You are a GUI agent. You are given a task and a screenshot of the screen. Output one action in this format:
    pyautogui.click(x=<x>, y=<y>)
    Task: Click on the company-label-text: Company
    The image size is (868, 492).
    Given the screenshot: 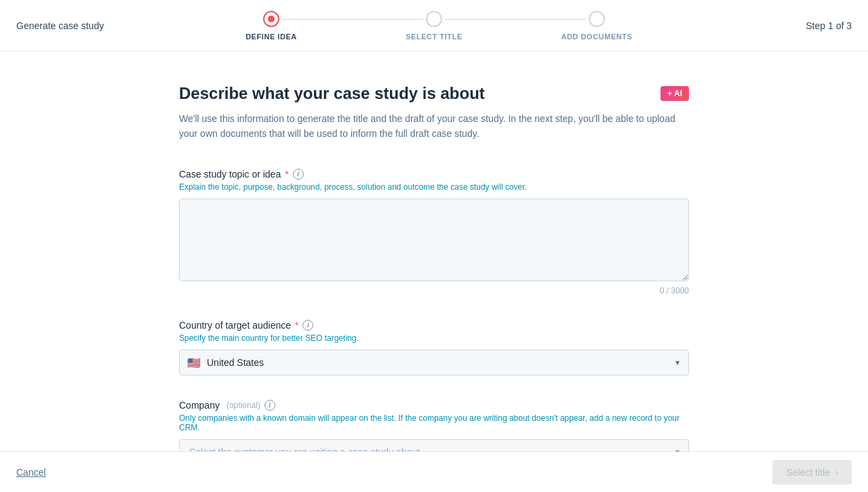 What is the action you would take?
    pyautogui.click(x=199, y=405)
    